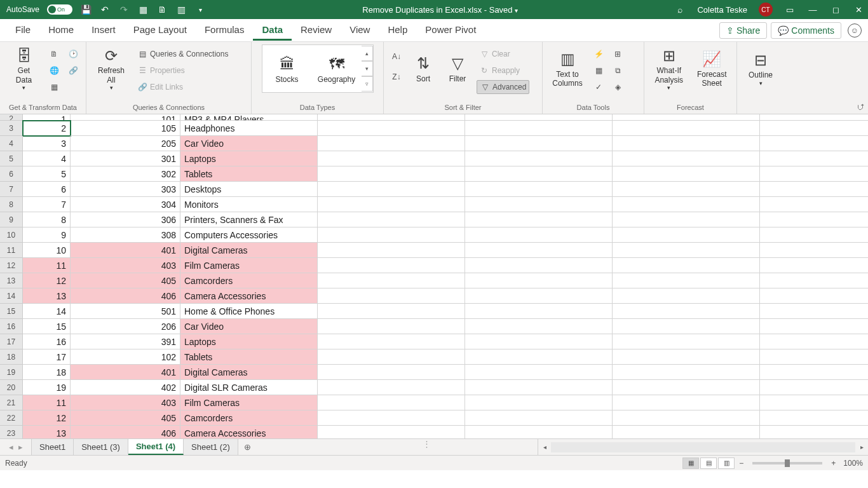 The width and height of the screenshot is (868, 488). What do you see at coordinates (397, 57) in the screenshot?
I see `sort-az-button: A↓` at bounding box center [397, 57].